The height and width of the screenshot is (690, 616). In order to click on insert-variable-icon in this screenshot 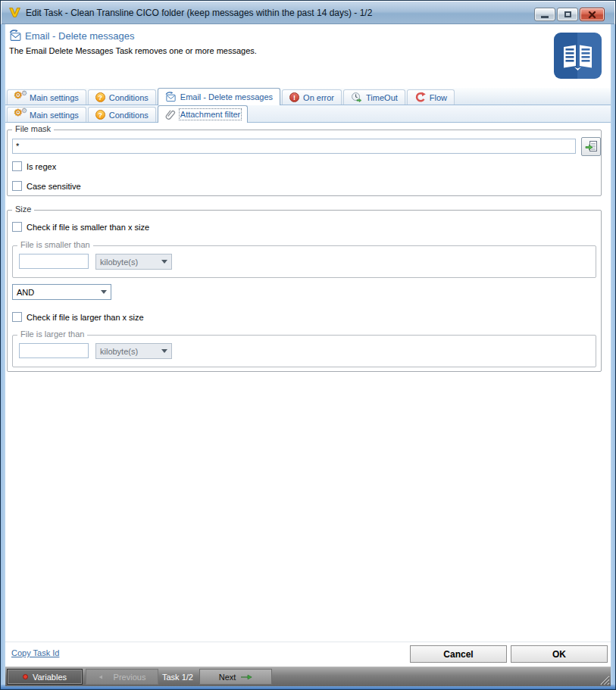, I will do `click(591, 147)`.